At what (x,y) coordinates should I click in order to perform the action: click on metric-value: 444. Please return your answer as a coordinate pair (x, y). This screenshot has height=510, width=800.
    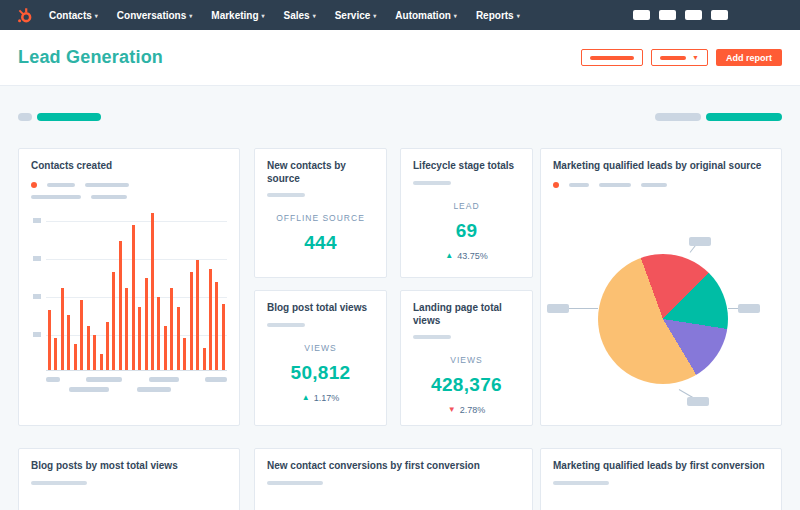
    Looking at the image, I should click on (320, 243).